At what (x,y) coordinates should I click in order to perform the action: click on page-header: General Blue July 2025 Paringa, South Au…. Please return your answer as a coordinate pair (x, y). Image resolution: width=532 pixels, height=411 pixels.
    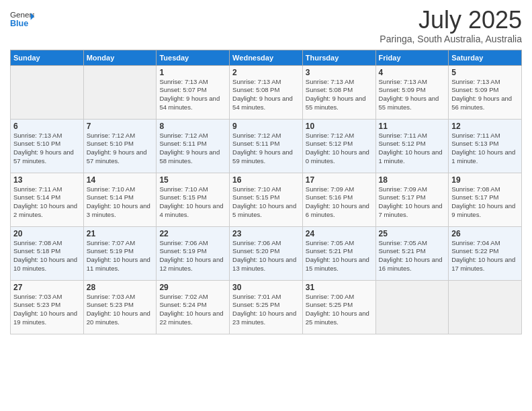
    Looking at the image, I should click on (266, 26).